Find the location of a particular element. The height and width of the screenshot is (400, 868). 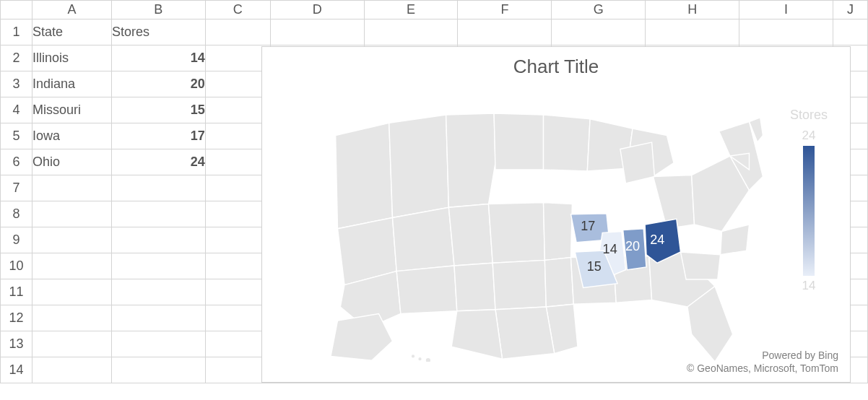

cell-C12 is located at coordinates (238, 318).